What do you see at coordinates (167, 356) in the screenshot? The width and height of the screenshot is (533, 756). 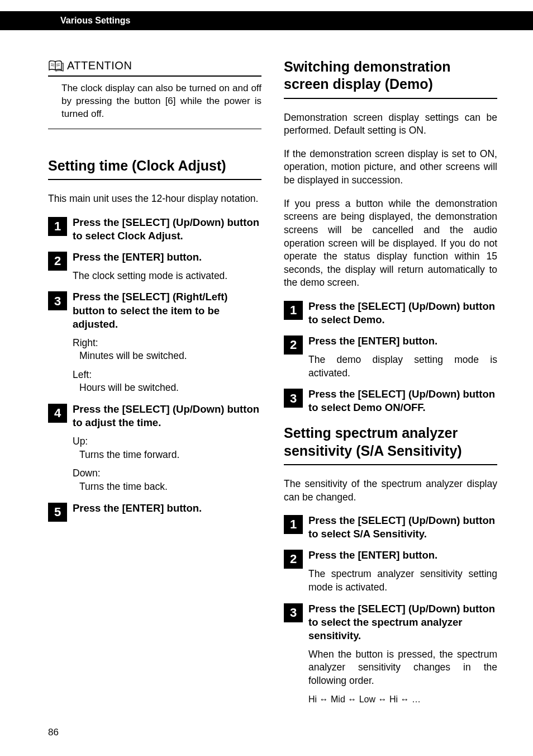 I see `sub-detail: Minutes will be switched.` at bounding box center [167, 356].